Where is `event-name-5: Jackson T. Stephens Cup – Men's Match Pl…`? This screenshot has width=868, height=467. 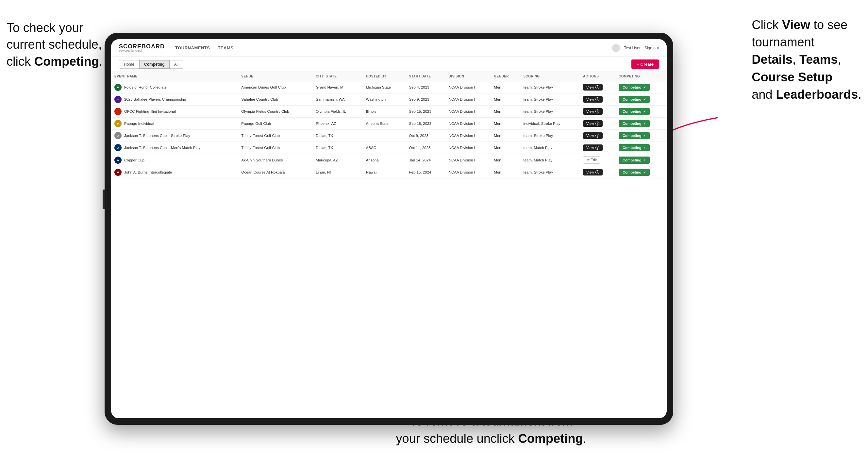 event-name-5: Jackson T. Stephens Cup – Men's Match Pl… is located at coordinates (162, 148).